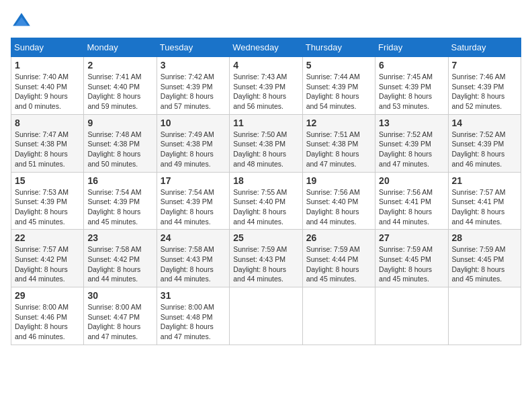 Image resolution: width=532 pixels, height=411 pixels. Describe the element at coordinates (193, 86) in the screenshot. I see `calendar-cell: 3 Sunrise: 7:42 AM Sunset: 4:39 PM Dayli…` at that location.